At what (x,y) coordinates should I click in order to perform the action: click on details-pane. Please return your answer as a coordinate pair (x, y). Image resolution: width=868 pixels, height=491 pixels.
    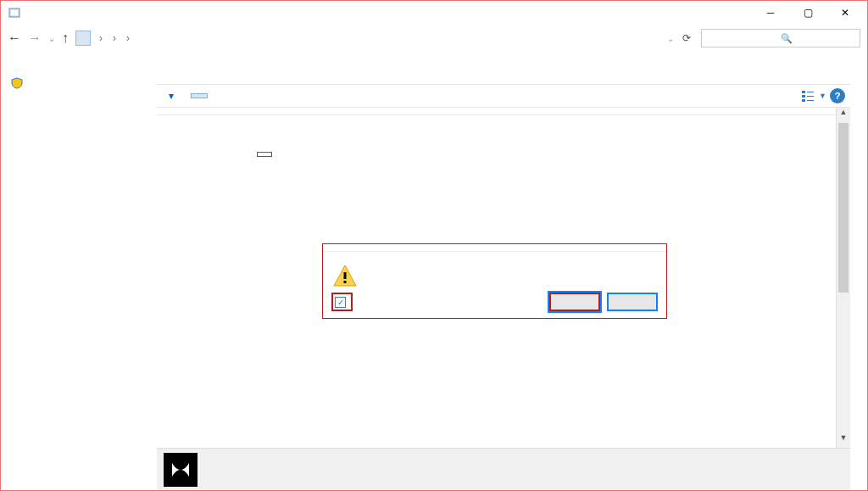
    Looking at the image, I should click on (504, 469).